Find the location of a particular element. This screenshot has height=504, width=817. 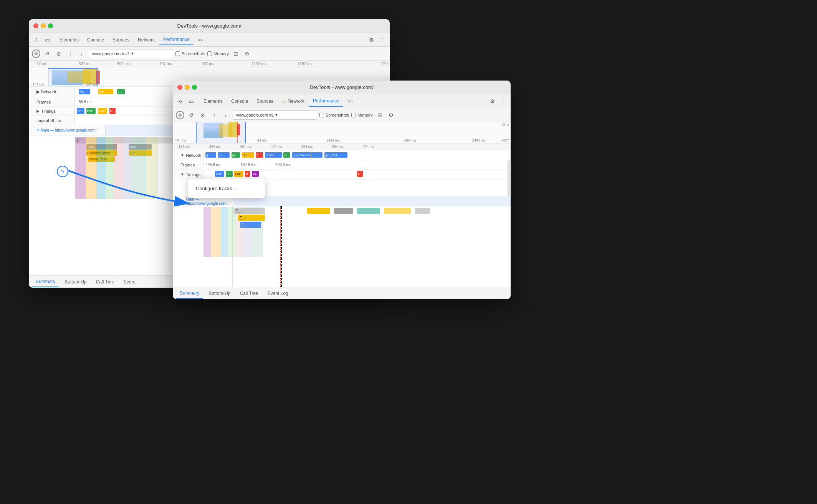

tab-elements-back: Elements is located at coordinates (69, 40).